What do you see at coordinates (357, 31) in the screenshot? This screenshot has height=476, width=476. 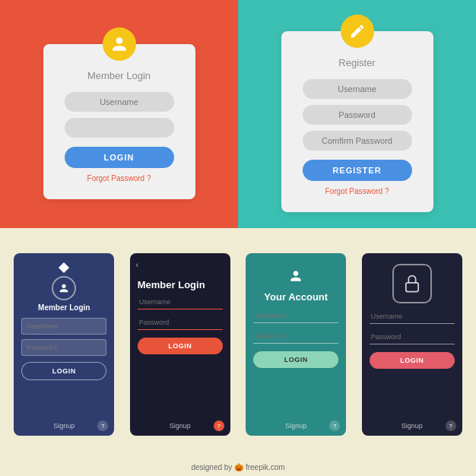 I see `register-avatar-icon` at bounding box center [357, 31].